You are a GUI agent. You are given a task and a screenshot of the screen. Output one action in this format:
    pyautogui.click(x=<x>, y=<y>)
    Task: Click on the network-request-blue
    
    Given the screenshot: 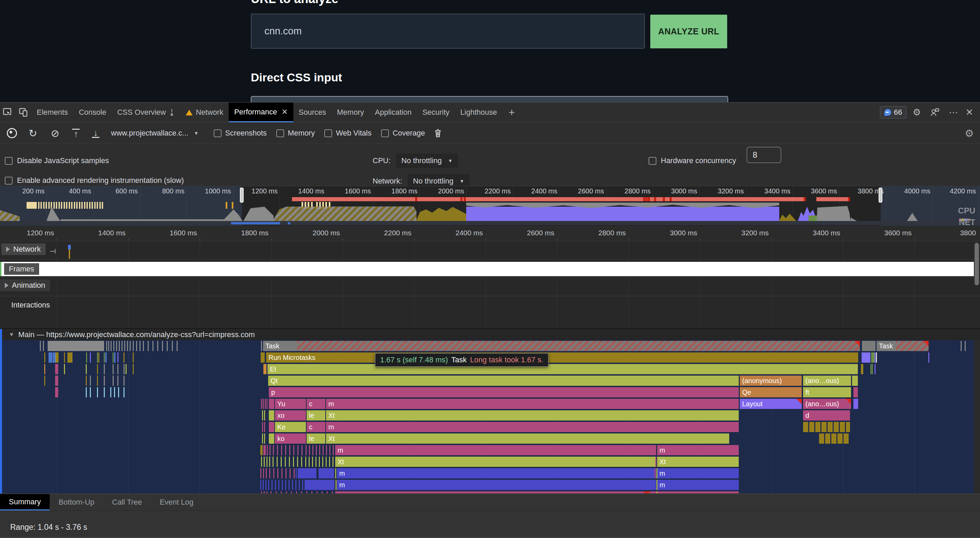 What is the action you would take?
    pyautogui.click(x=69, y=247)
    